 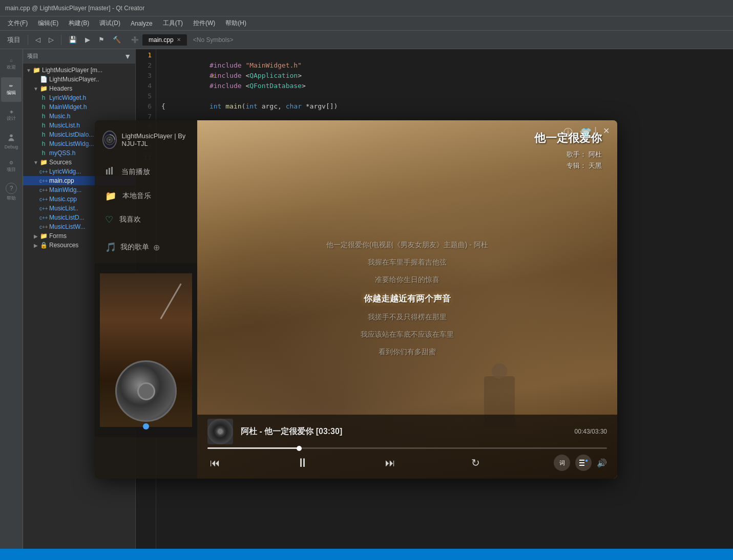 What do you see at coordinates (74, 79) in the screenshot?
I see `tree-pro-label: LightMusicPlayer..` at bounding box center [74, 79].